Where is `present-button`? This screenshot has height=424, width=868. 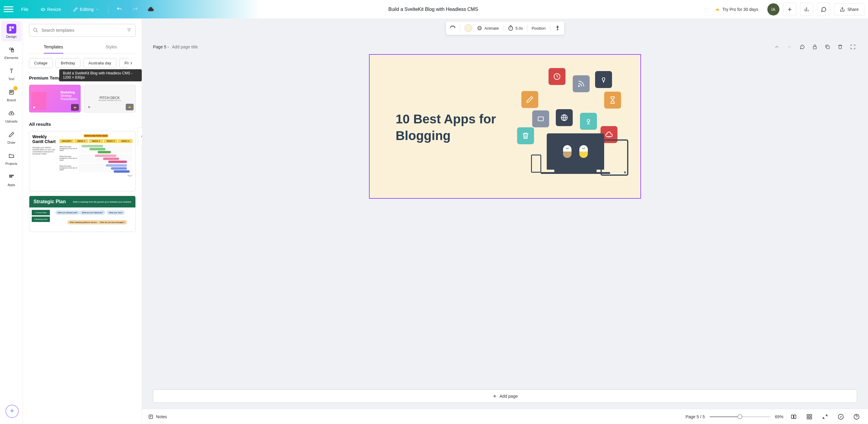 present-button is located at coordinates (841, 417).